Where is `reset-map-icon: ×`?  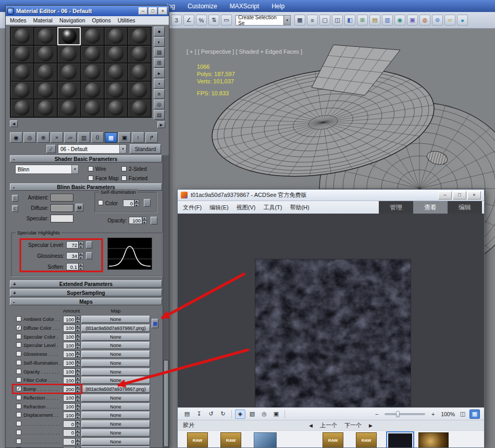
reset-map-icon: × is located at coordinates (57, 138).